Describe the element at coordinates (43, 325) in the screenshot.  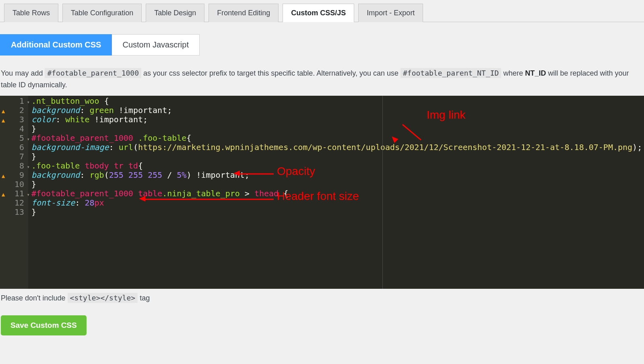
I see `save-button: Save Custom CSS` at that location.